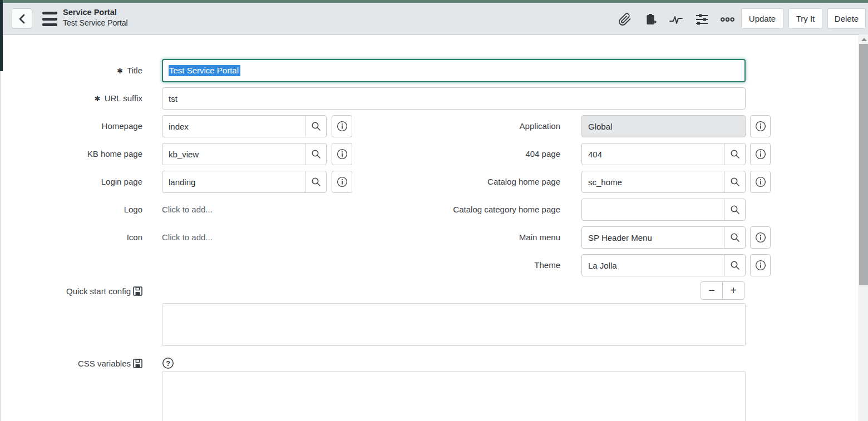 The height and width of the screenshot is (421, 868). I want to click on catalog-home-page-info-button, so click(760, 182).